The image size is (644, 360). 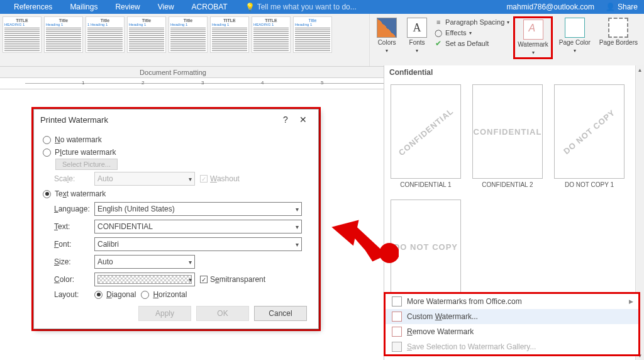 I want to click on language-combo: English (United States), so click(x=198, y=209).